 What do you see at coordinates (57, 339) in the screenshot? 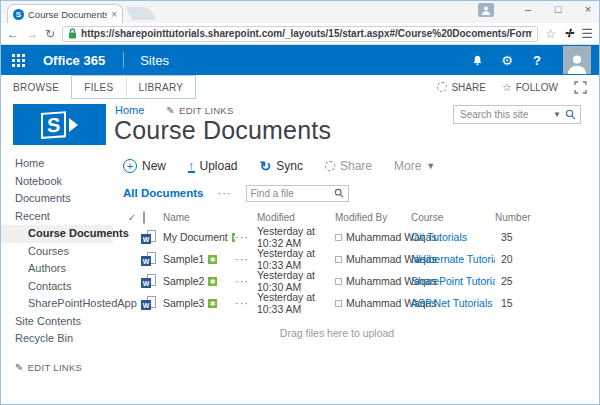
I see `sidebar-item-recycle-bin: Recycle Bin` at bounding box center [57, 339].